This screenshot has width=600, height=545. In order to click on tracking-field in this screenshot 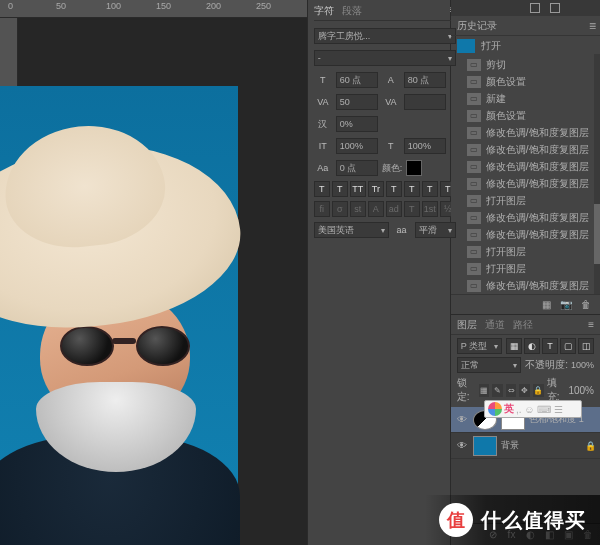, I will do `click(425, 102)`.